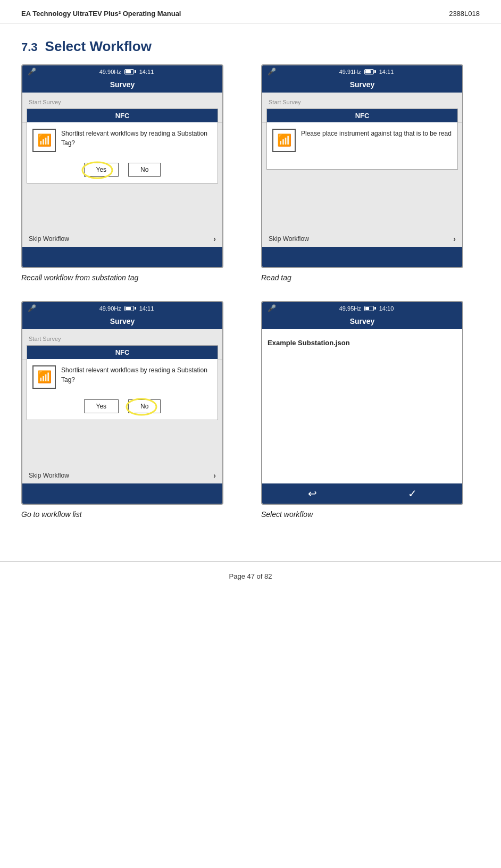 This screenshot has width=501, height=868. Describe the element at coordinates (362, 343) in the screenshot. I see `workflow-item-1: Example Substation.json` at that location.